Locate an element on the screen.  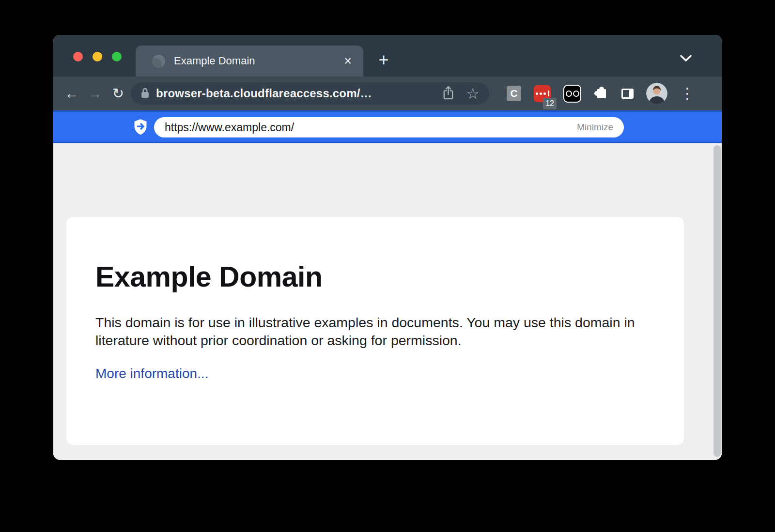
window-zoom-button is located at coordinates (117, 57).